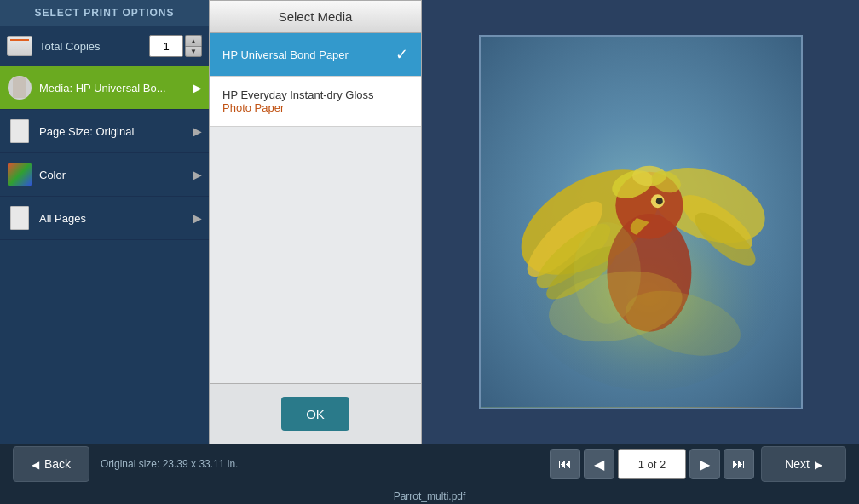  What do you see at coordinates (804, 464) in the screenshot?
I see `next-button: Next` at bounding box center [804, 464].